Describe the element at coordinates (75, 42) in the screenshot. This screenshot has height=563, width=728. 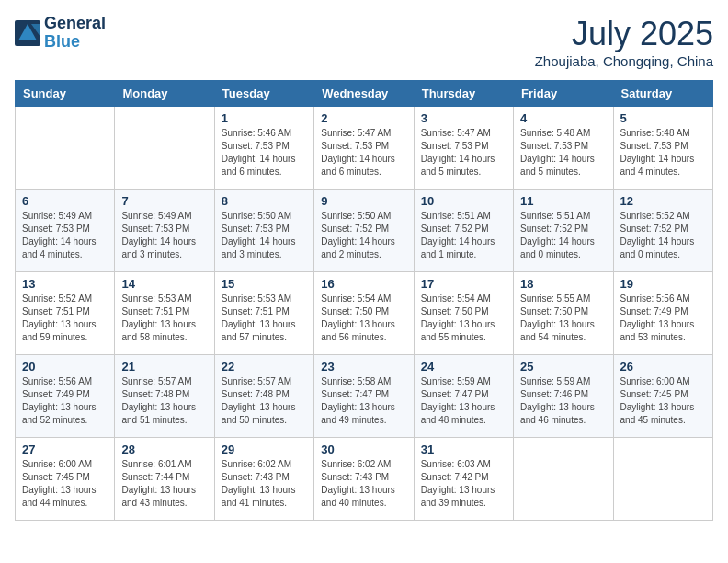
I see `logo-line2: Blue` at that location.